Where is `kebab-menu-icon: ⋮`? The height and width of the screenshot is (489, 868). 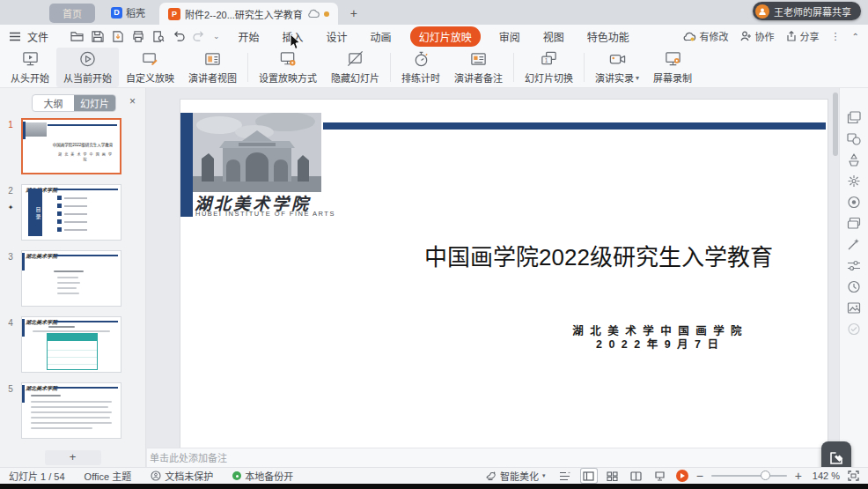 kebab-menu-icon: ⋮ is located at coordinates (836, 37).